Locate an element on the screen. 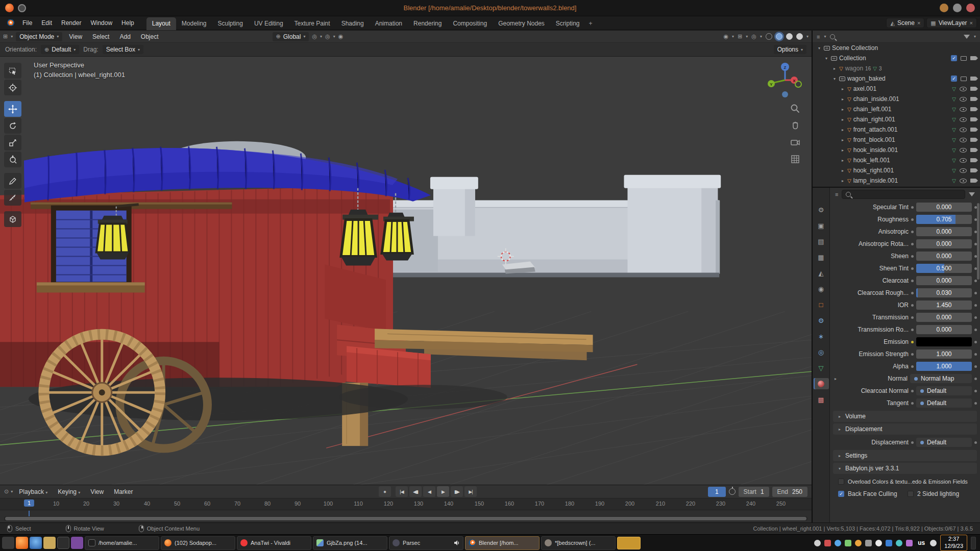  network-tray-icon is located at coordinates (899, 543).